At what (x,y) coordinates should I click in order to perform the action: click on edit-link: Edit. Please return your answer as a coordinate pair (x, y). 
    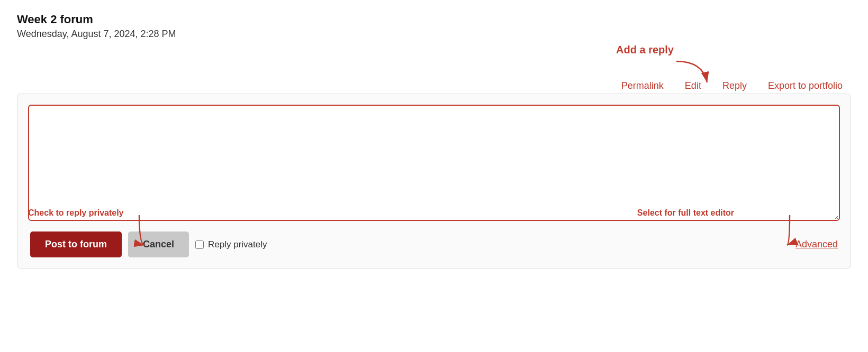
    Looking at the image, I should click on (693, 86).